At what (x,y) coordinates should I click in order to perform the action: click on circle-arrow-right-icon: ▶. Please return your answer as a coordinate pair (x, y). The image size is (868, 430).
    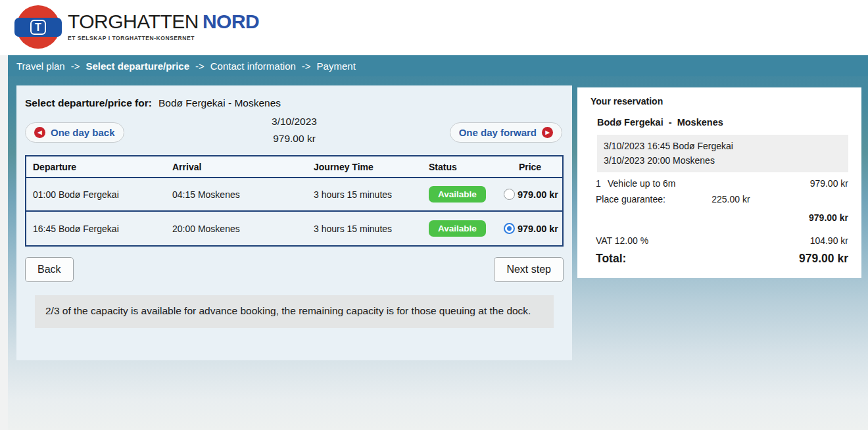
    Looking at the image, I should click on (547, 133).